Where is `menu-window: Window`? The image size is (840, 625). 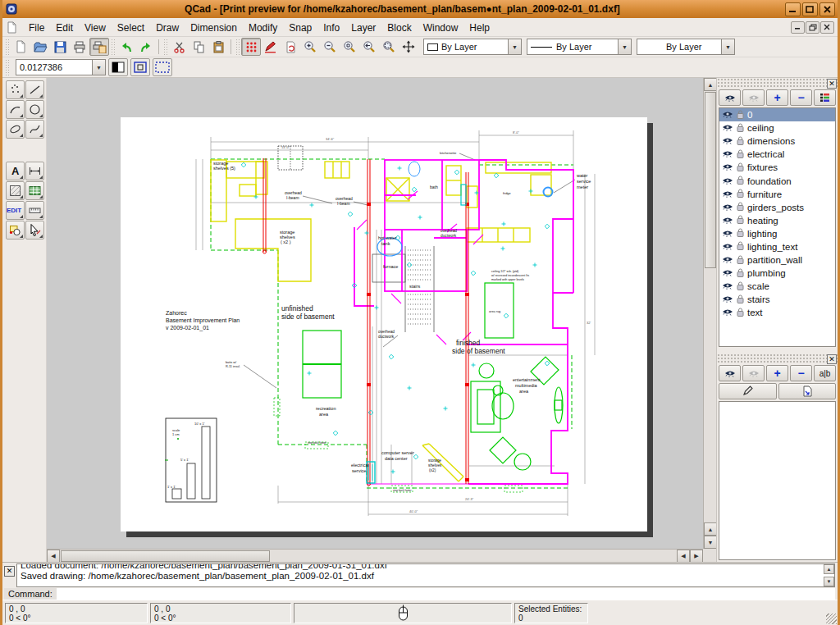 menu-window: Window is located at coordinates (441, 28).